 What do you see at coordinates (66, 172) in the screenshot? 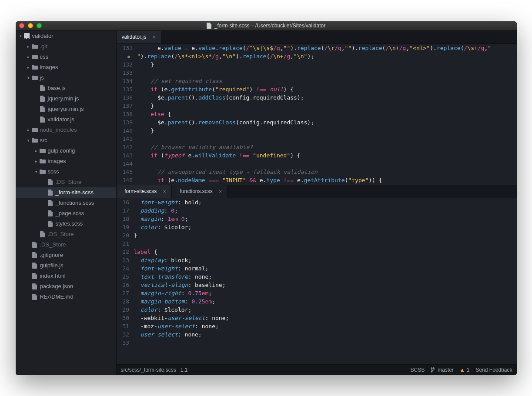
I see `folder-scss: ▾scss` at bounding box center [66, 172].